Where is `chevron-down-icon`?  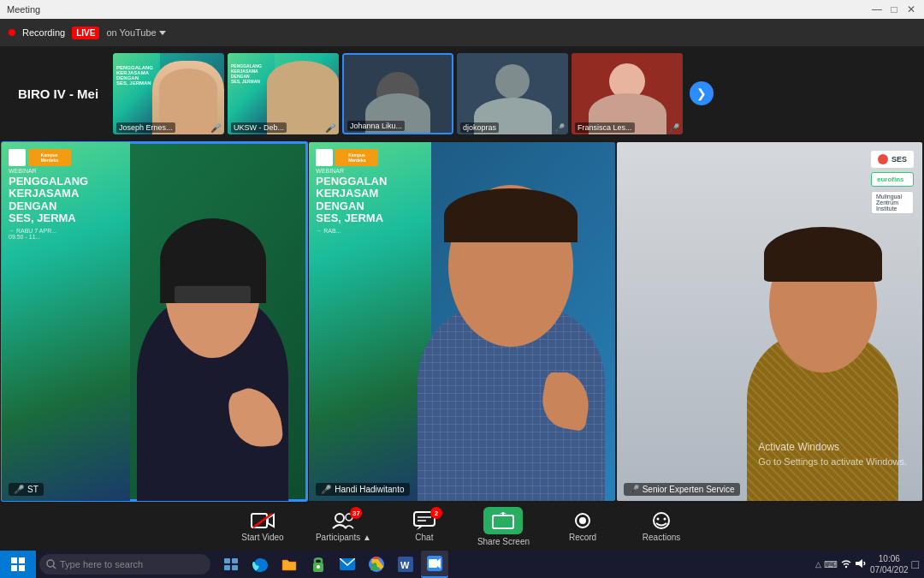
chevron-down-icon is located at coordinates (163, 33).